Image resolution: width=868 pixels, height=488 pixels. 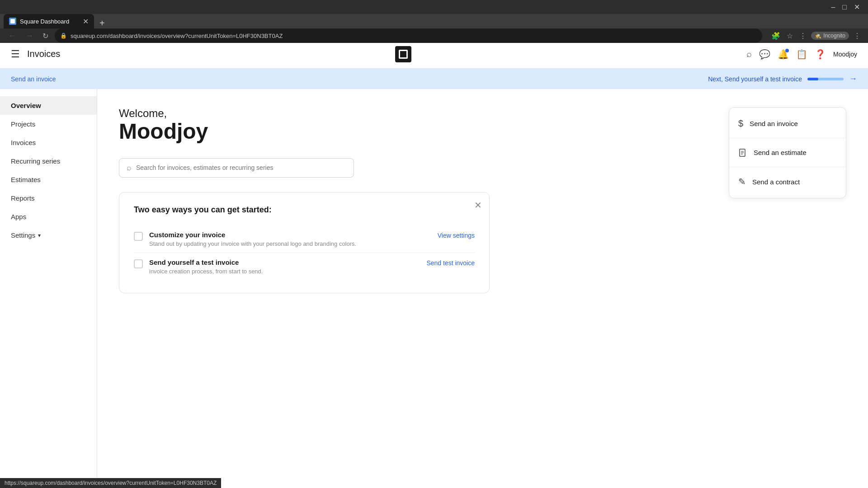 I want to click on pos-button: 📋, so click(x=802, y=54).